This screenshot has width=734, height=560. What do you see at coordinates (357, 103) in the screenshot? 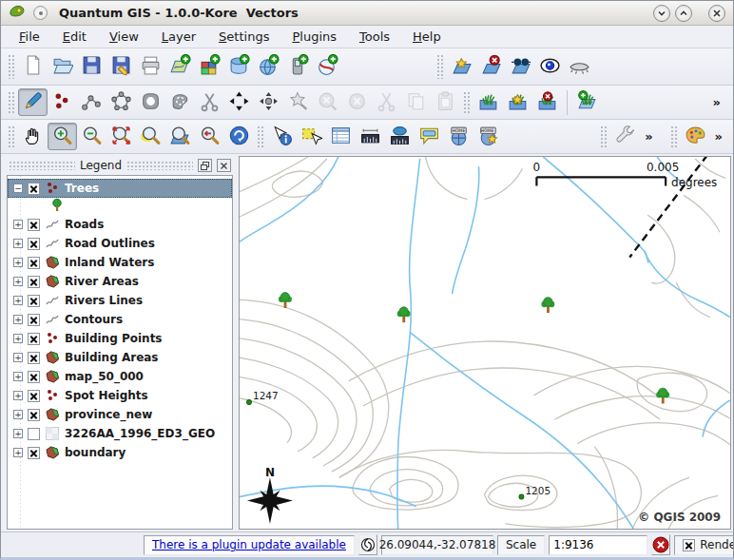
I see `delete-part-button` at bounding box center [357, 103].